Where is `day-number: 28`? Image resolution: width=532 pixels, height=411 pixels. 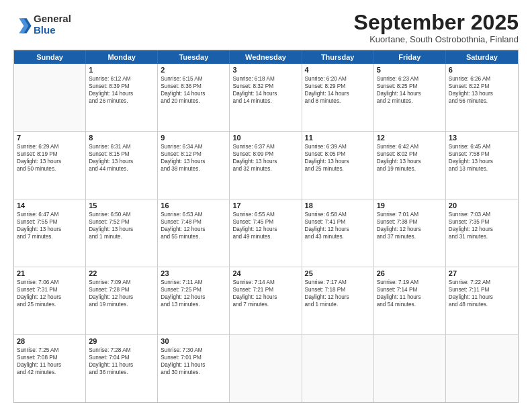
day-number: 28 is located at coordinates (50, 341).